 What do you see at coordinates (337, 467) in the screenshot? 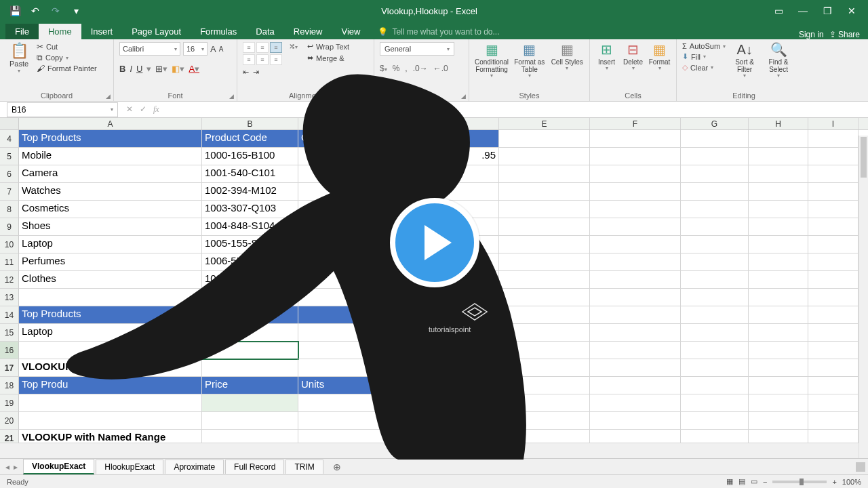
I see `add-sheet-button: ⊕` at bounding box center [337, 467].